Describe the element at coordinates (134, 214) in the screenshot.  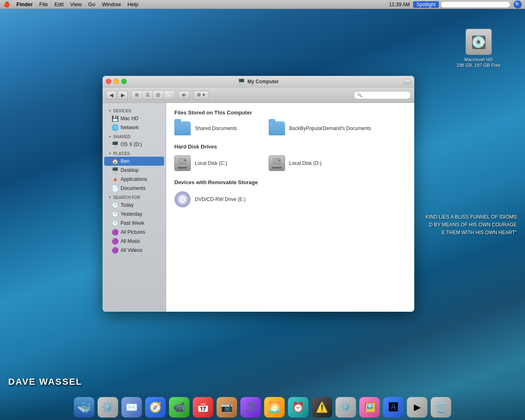
I see `sidebar-item-yesterday: 🕐 Yesterday` at that location.